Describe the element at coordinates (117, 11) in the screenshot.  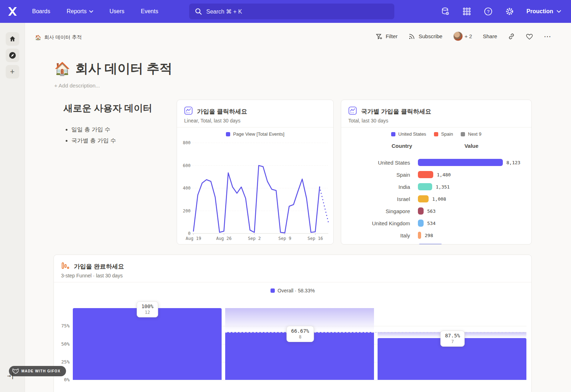
I see `nav-item-users: Users` at that location.